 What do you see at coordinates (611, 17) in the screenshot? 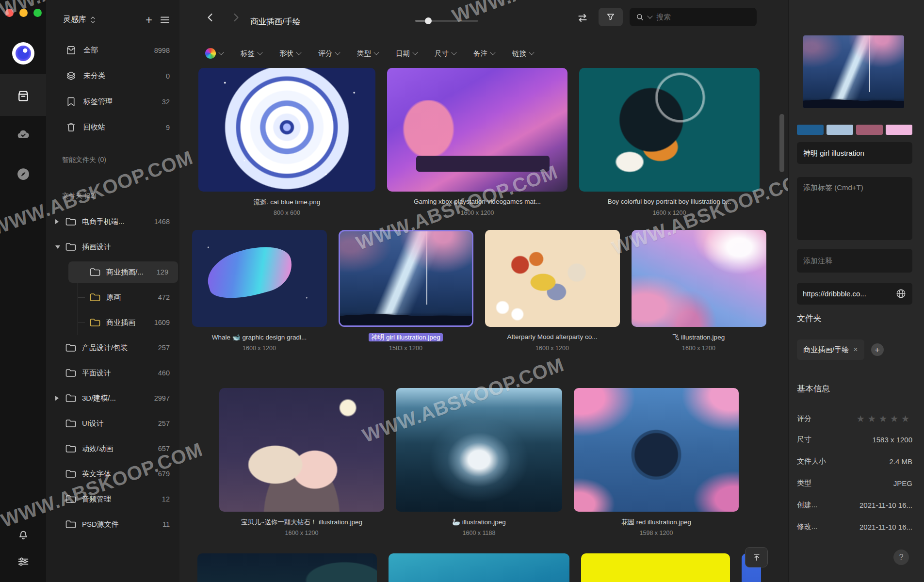
I see `filter-button` at bounding box center [611, 17].